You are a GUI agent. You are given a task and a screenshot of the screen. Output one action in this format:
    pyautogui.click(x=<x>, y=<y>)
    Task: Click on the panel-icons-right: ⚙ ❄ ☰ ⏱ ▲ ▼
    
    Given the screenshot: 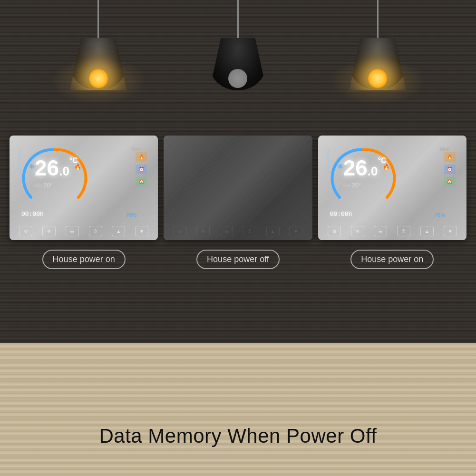 What is the action you would take?
    pyautogui.click(x=392, y=231)
    